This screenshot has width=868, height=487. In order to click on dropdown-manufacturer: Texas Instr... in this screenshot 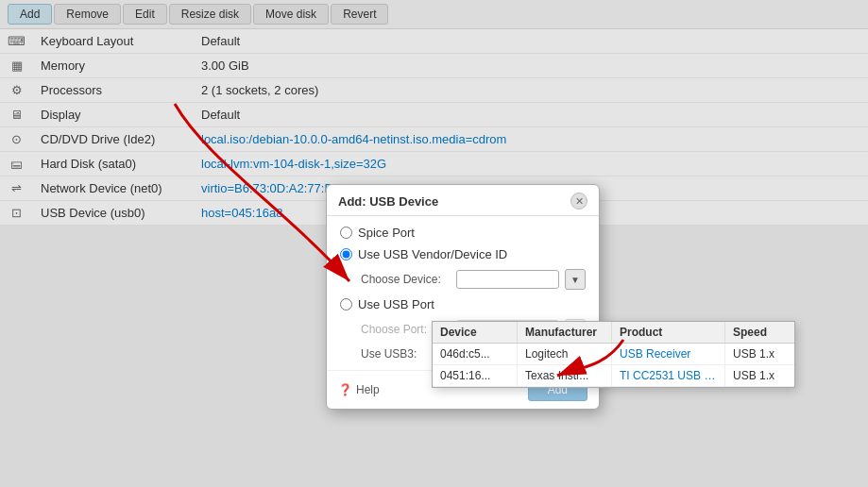, I will do `click(565, 376)`.